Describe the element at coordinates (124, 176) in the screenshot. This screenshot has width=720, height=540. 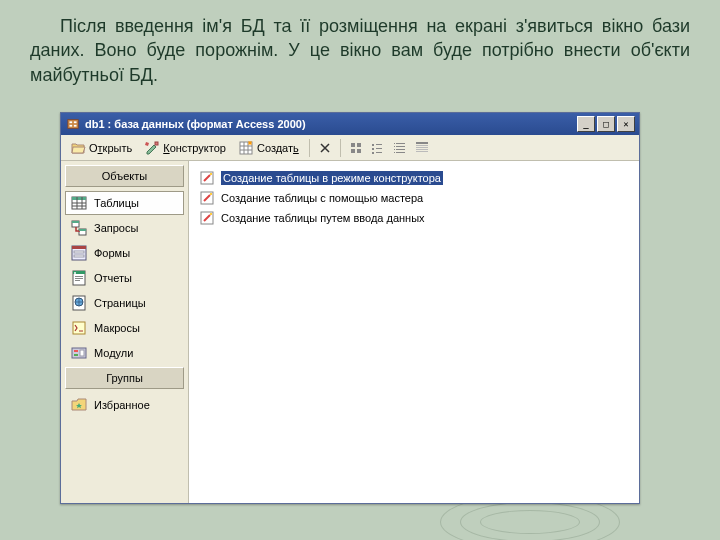
I see `sidebar-header-objects: Объекты` at that location.